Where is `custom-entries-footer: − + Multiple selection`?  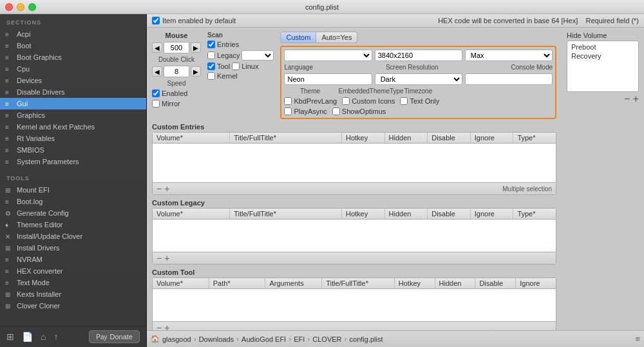
custom-entries-footer: − + Multiple selection is located at coordinates (354, 188).